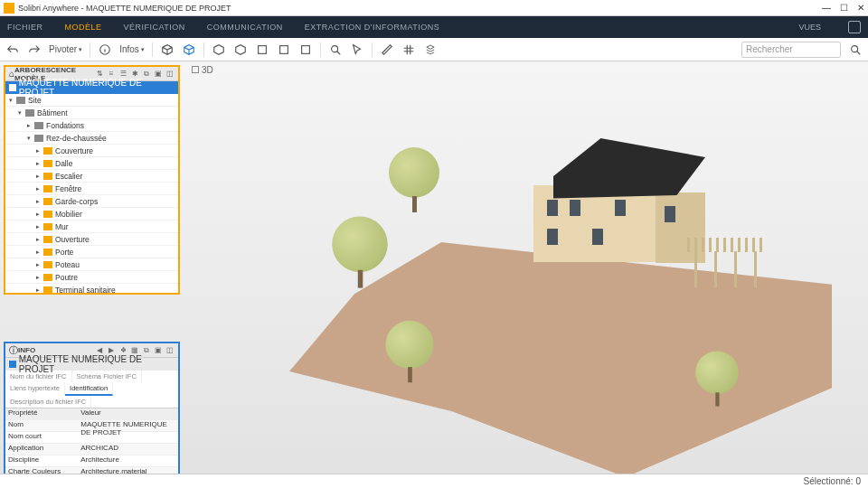  What do you see at coordinates (65, 49) in the screenshot?
I see `pivot-dropdown: Pivoter▾` at bounding box center [65, 49].